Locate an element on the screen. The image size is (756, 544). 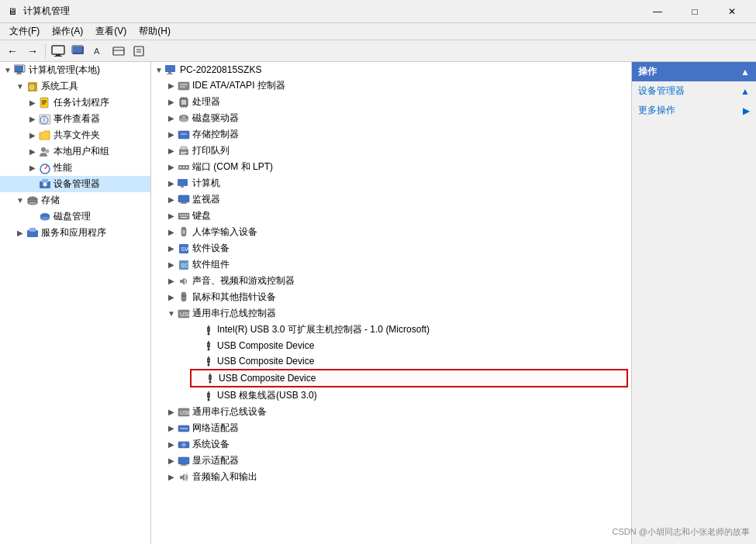
device-ide: ▶ IDE ATA/ATAPI 控制器 is located at coordinates (391, 85).